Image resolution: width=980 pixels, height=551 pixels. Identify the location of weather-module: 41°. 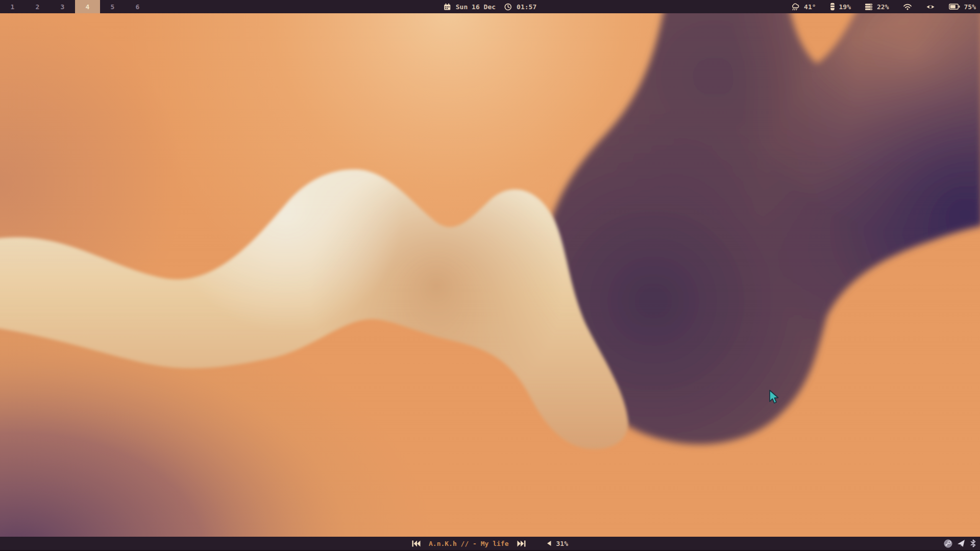
(803, 7).